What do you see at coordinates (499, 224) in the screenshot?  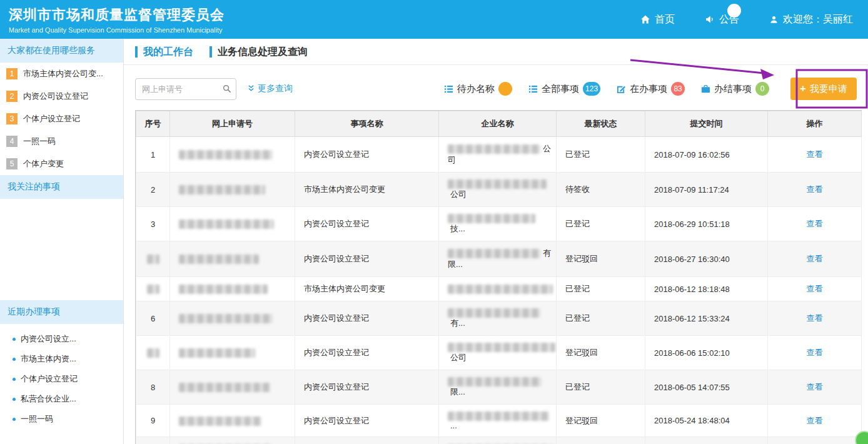 I see `table-row: 3 内资公司设立登记 技... 已登记 2018-06-29 10:51:18 …` at bounding box center [499, 224].